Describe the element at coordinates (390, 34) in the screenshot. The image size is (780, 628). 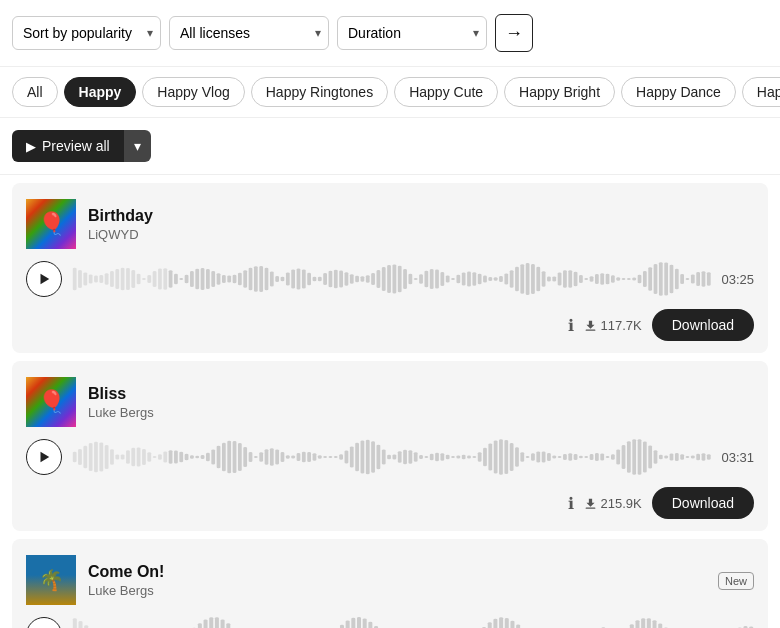
I see `filter-bar: Sort by popularity Sort by newest Sort b…` at that location.